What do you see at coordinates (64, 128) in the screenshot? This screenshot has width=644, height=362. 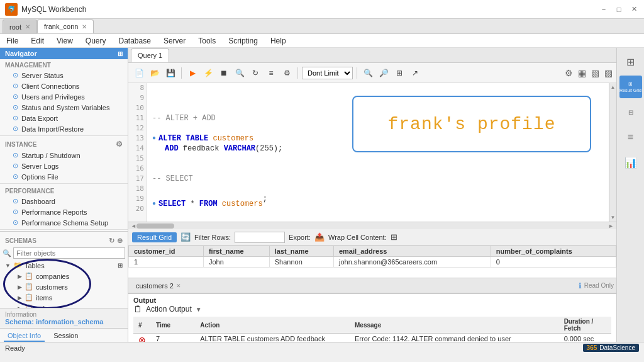 I see `nav-data-import: ⊙ Data Import/Restore` at bounding box center [64, 128].